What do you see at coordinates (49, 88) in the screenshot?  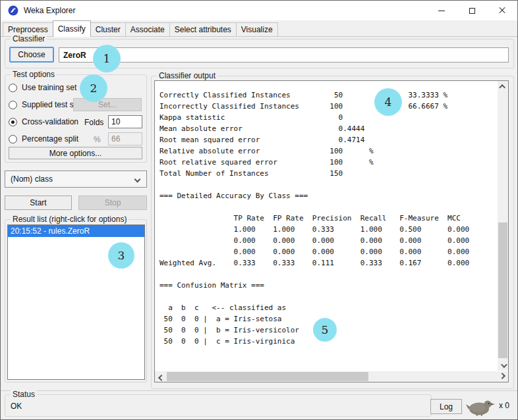 I see `radio-label: Use training set` at bounding box center [49, 88].